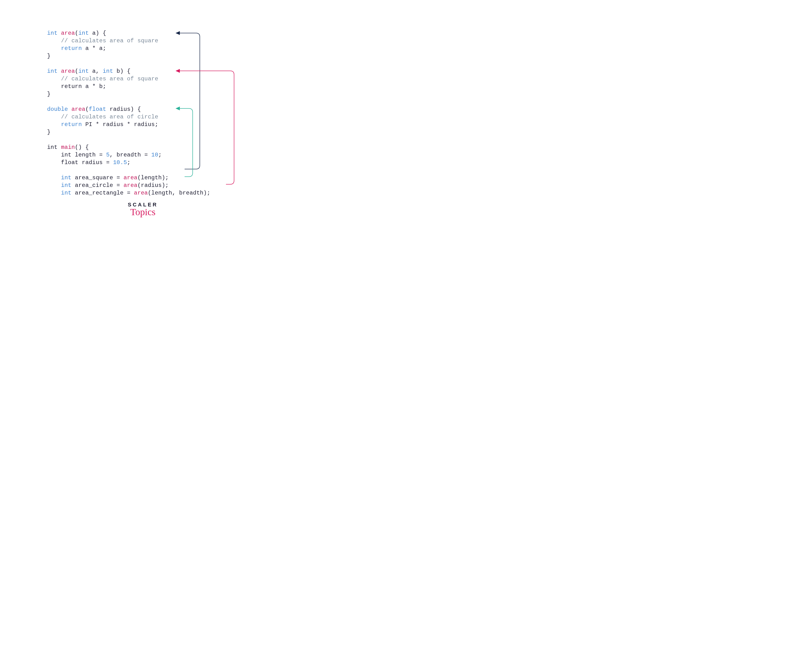 This screenshot has width=809, height=672. Describe the element at coordinates (68, 71) in the screenshot. I see `fn-area-2: area` at that location.